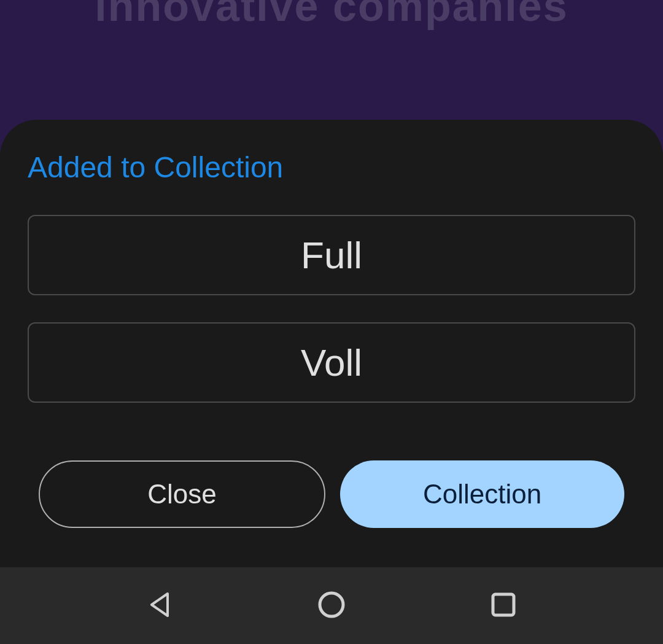  What do you see at coordinates (332, 15) in the screenshot?
I see `background-partial-text: innovative companies` at bounding box center [332, 15].